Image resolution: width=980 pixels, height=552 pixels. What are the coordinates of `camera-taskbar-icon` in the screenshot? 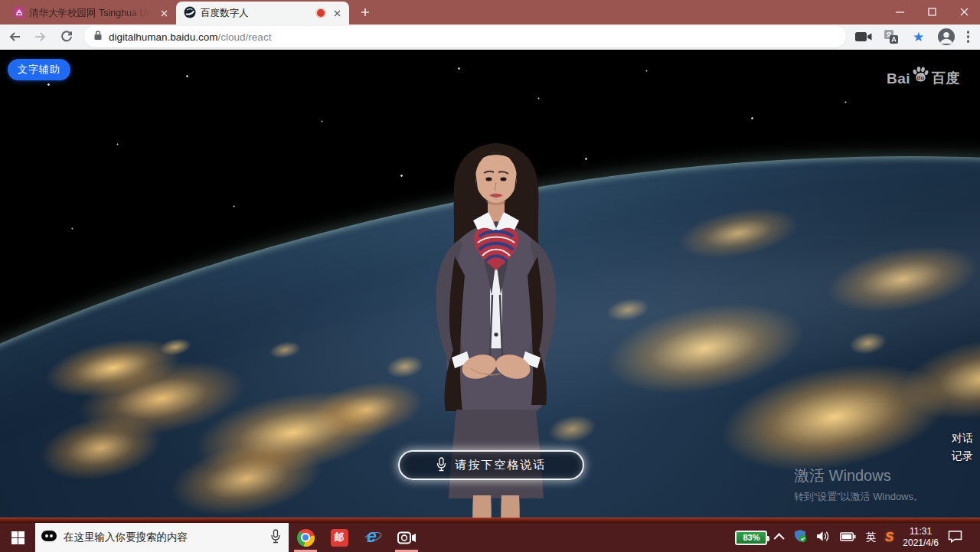 It's located at (407, 537).